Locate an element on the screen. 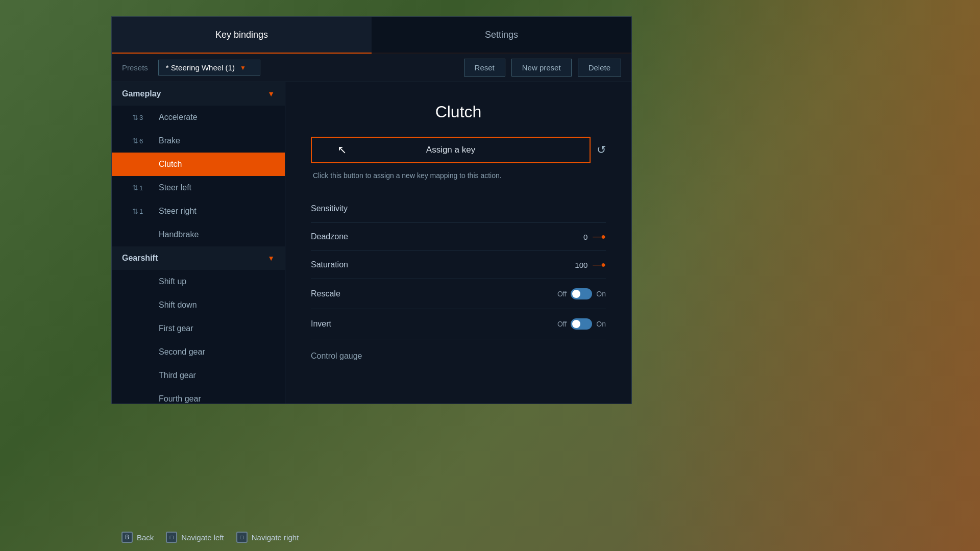  delete-button: Delete is located at coordinates (599, 67).